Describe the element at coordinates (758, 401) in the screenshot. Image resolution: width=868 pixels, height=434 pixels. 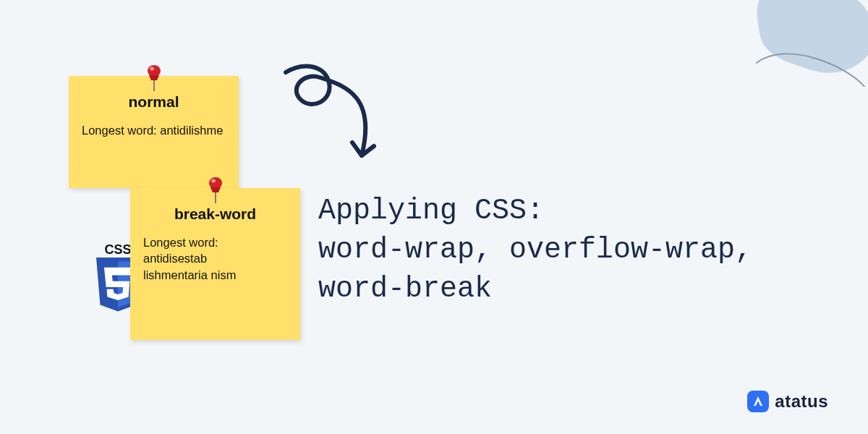
I see `brand-logo-icon` at that location.